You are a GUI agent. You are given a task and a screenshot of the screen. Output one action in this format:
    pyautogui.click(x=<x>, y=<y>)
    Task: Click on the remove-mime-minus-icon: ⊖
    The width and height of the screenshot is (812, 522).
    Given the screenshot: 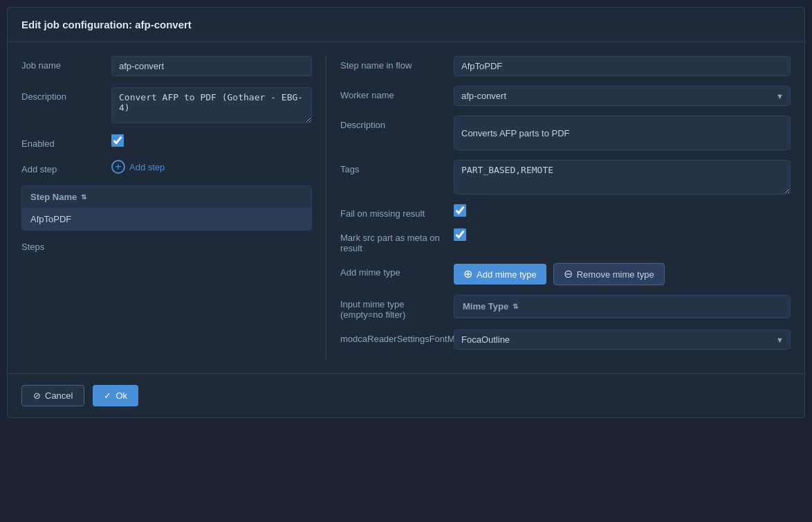 What is the action you would take?
    pyautogui.click(x=569, y=274)
    